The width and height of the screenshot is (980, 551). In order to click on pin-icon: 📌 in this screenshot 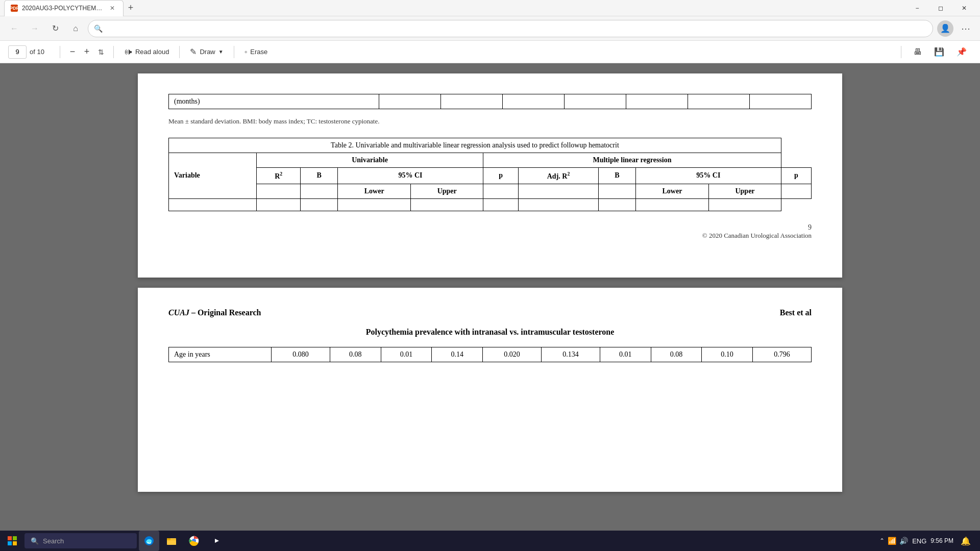, I will do `click(962, 52)`.